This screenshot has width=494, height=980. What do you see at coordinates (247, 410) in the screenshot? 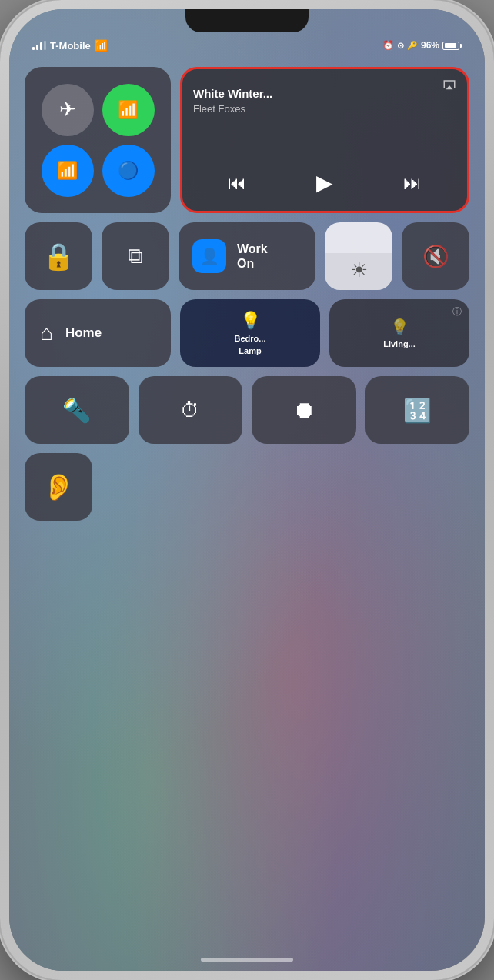
I see `row-4: 🔦 ⏱ ⏺ 🔢` at bounding box center [247, 410].